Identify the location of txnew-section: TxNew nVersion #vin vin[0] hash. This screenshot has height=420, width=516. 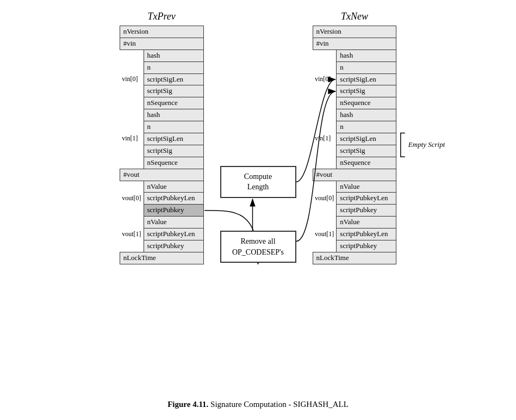
(355, 202).